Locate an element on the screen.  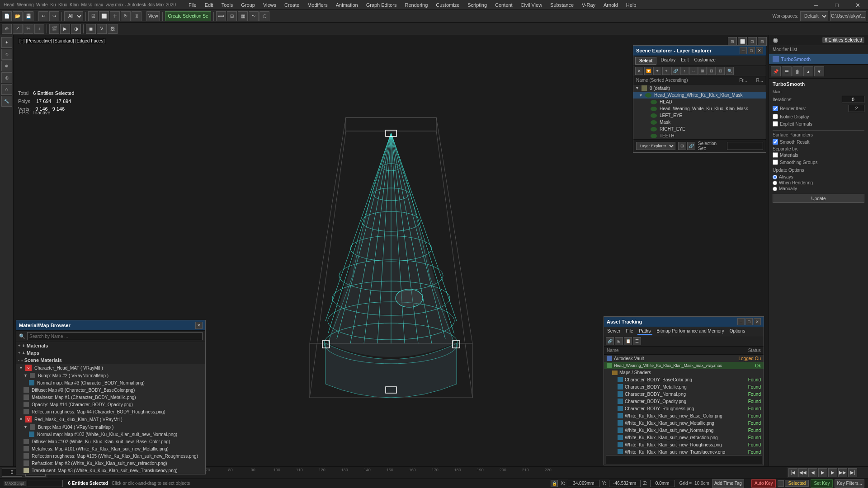
asset-tracking-close: ✕ is located at coordinates (757, 322).